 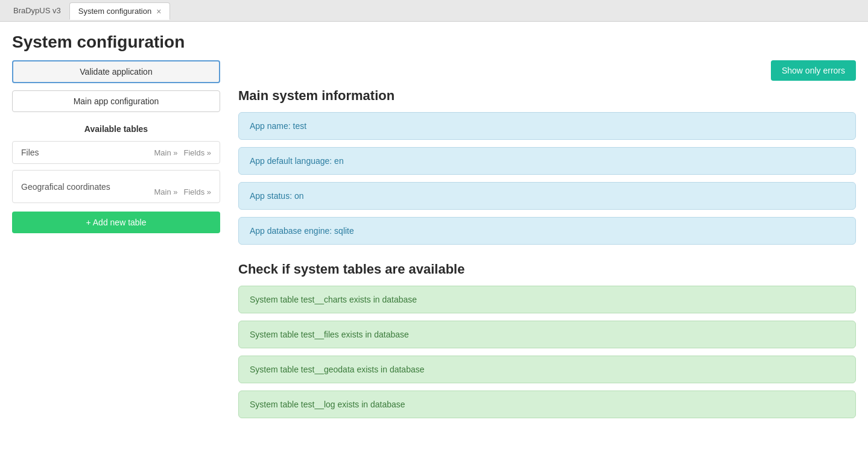 What do you see at coordinates (547, 369) in the screenshot?
I see `check-card-geodata: System table test__geodata exists in dat…` at bounding box center [547, 369].